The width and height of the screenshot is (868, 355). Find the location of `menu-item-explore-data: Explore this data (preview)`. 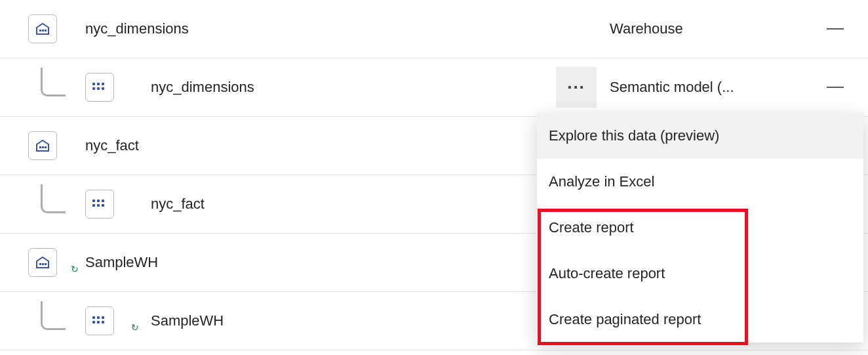

menu-item-explore-data: Explore this data (preview) is located at coordinates (700, 136).